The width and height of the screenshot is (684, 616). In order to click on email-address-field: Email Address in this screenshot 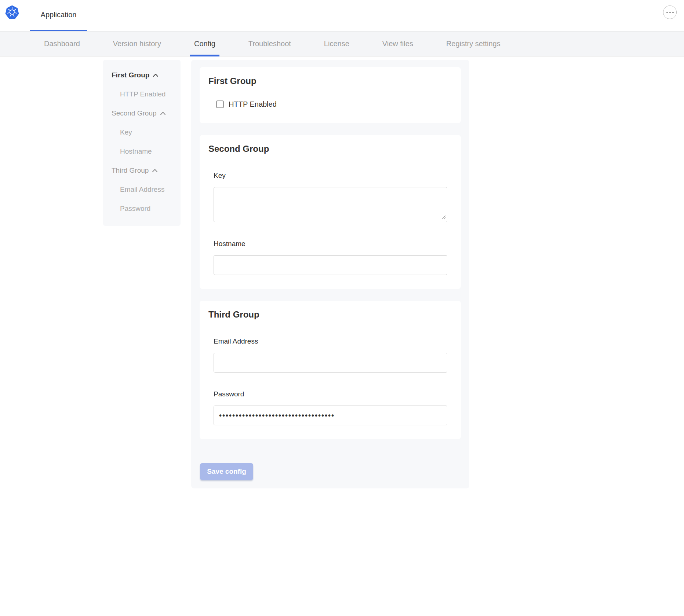, I will do `click(330, 355)`.